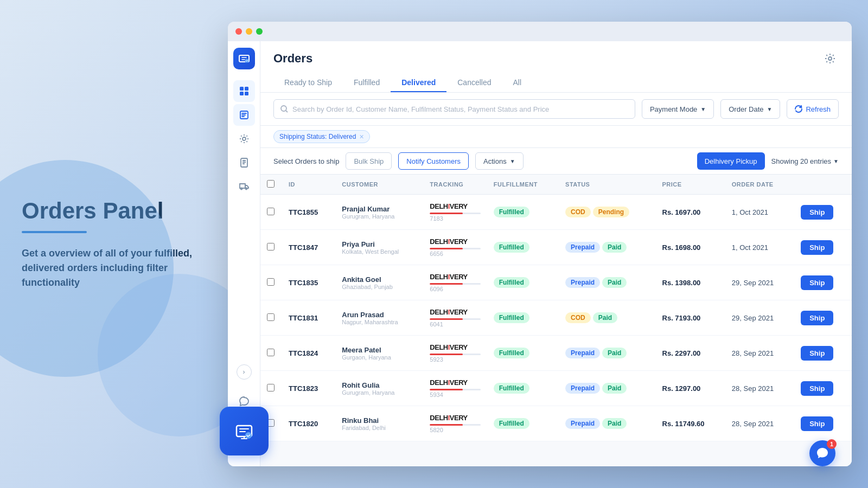 This screenshot has width=868, height=488. I want to click on notify-customers-button: Notify Customers, so click(433, 161).